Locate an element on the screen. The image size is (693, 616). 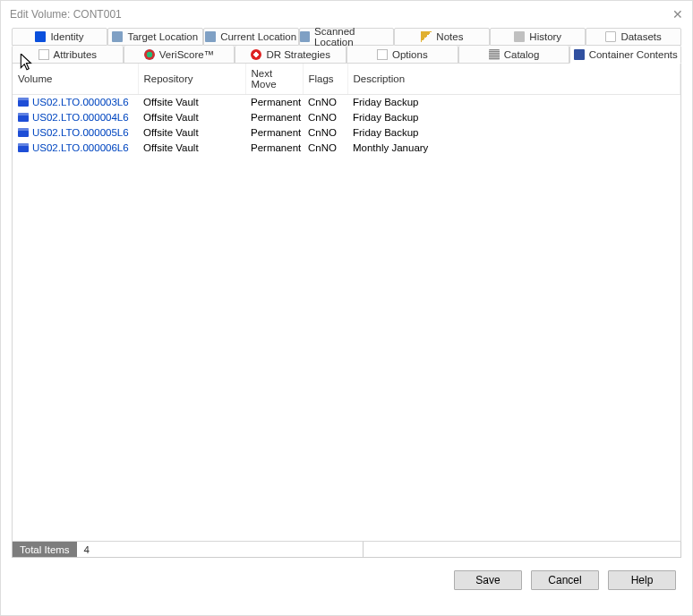
table-row: US02.LTO.000005L6Offsite VaultPermanentC… is located at coordinates (346, 133).